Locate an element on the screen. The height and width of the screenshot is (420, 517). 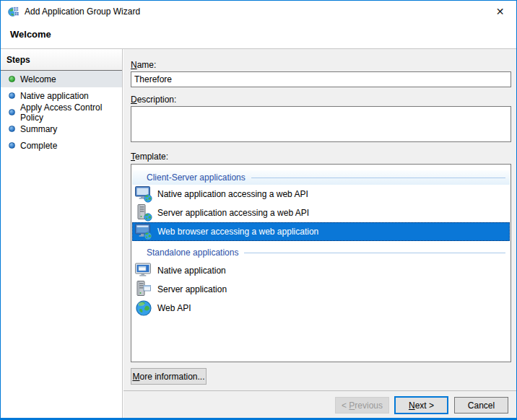
globe-icon is located at coordinates (144, 308).